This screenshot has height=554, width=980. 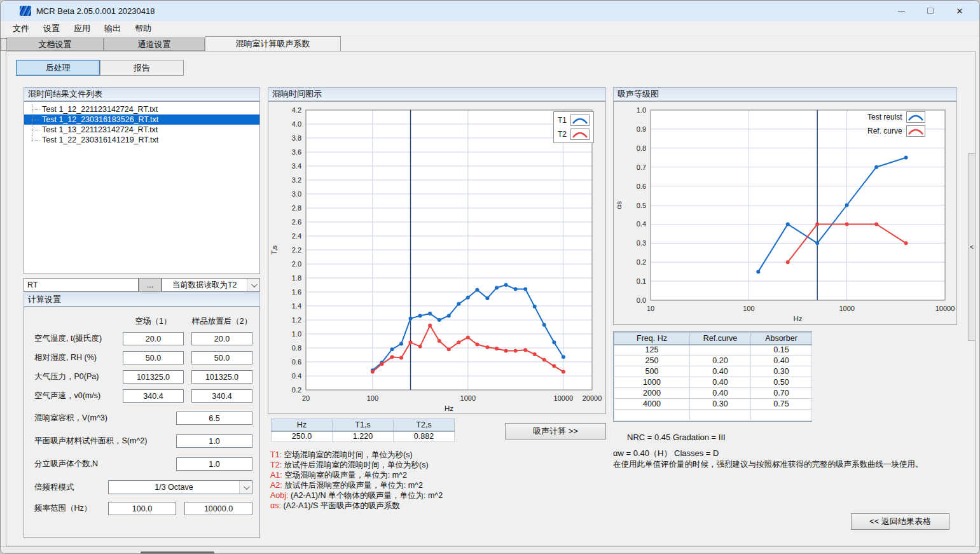 I want to click on annotation-line: T2: 放试件后混响室的混响时间，单位为秒(s), so click(x=439, y=465).